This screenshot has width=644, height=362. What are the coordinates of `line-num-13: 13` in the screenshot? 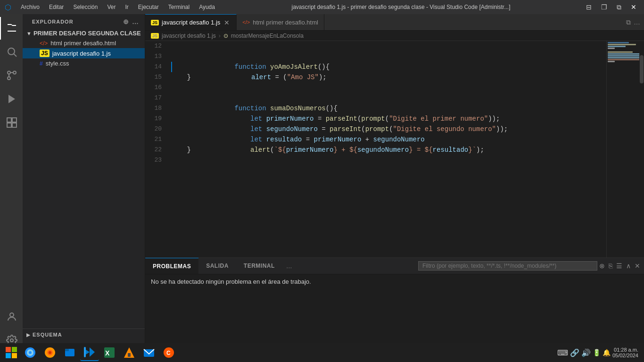 It's located at (154, 57).